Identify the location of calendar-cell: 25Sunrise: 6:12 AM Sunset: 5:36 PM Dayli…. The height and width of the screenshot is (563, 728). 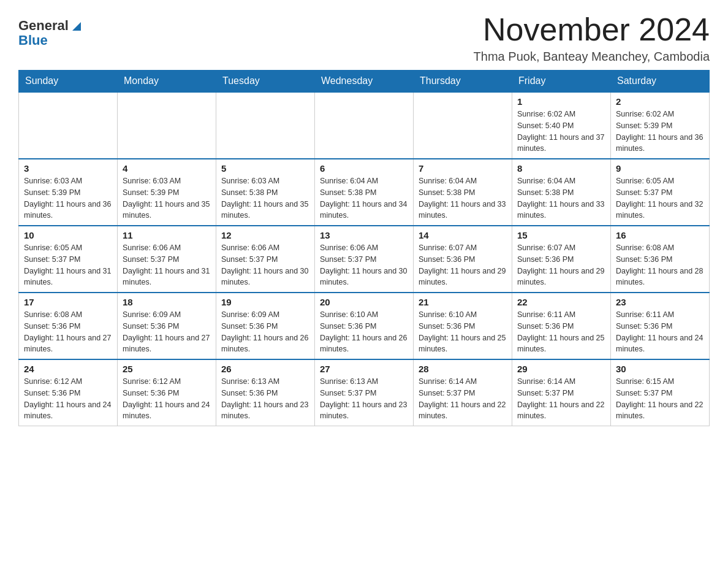
(167, 393).